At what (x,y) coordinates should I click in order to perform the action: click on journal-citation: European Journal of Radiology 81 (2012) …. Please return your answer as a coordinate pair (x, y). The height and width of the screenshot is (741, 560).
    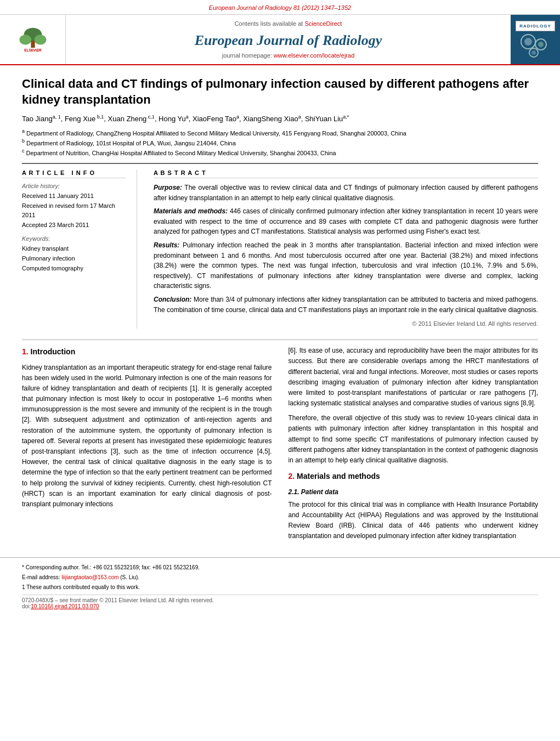
    Looking at the image, I should click on (280, 9).